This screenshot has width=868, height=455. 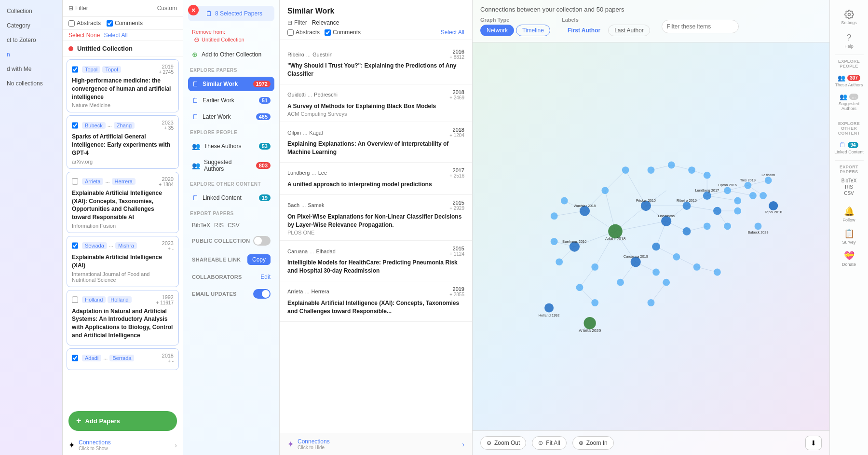 What do you see at coordinates (849, 187) in the screenshot?
I see `ris-sidebar-export: RIS` at bounding box center [849, 187].